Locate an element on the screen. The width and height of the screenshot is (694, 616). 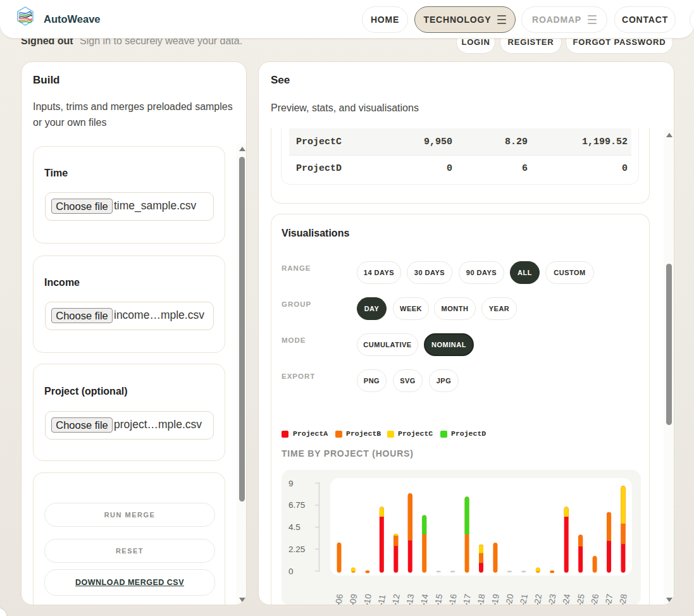
svg-text: 09 is located at coordinates (353, 598).